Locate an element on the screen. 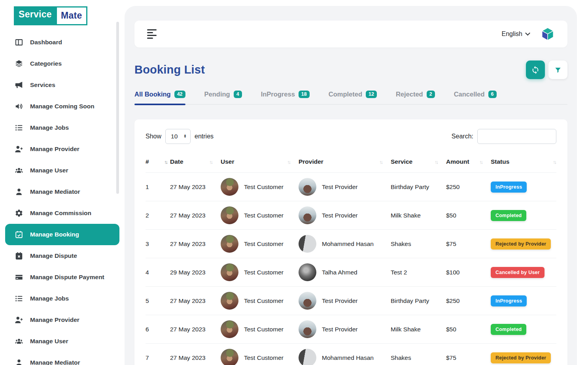 This screenshot has height=365, width=588. provider-name: Talha Ahmed is located at coordinates (340, 272).